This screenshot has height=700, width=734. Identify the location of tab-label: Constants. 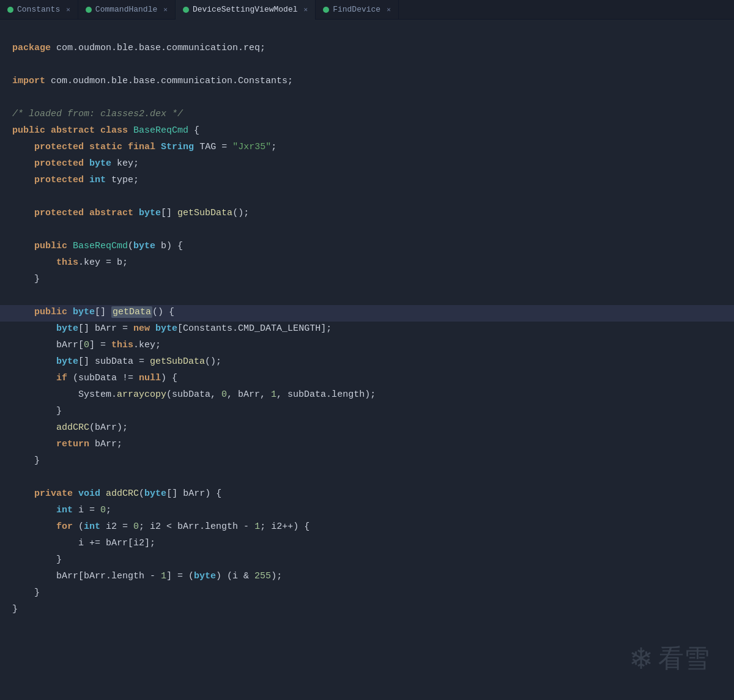
(39, 10).